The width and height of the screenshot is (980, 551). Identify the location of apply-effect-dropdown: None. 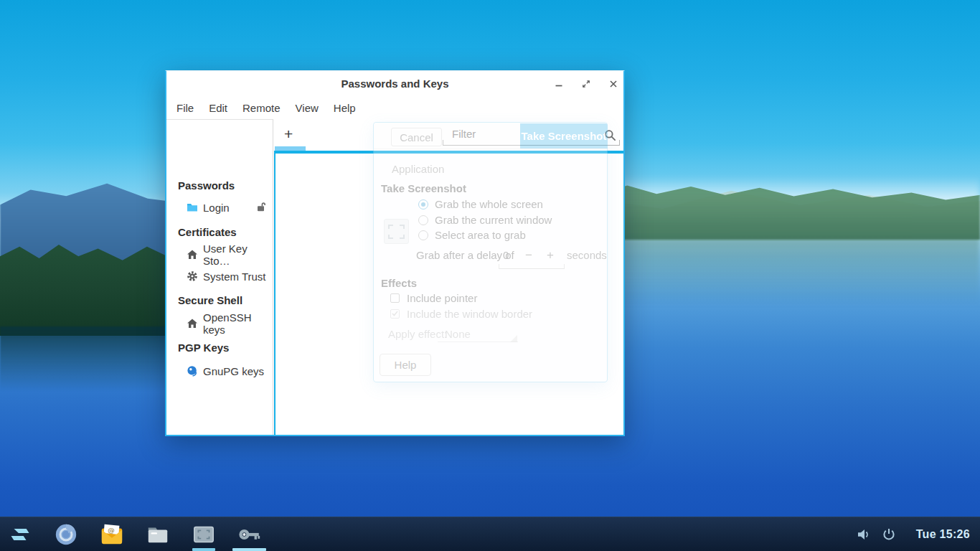
(458, 334).